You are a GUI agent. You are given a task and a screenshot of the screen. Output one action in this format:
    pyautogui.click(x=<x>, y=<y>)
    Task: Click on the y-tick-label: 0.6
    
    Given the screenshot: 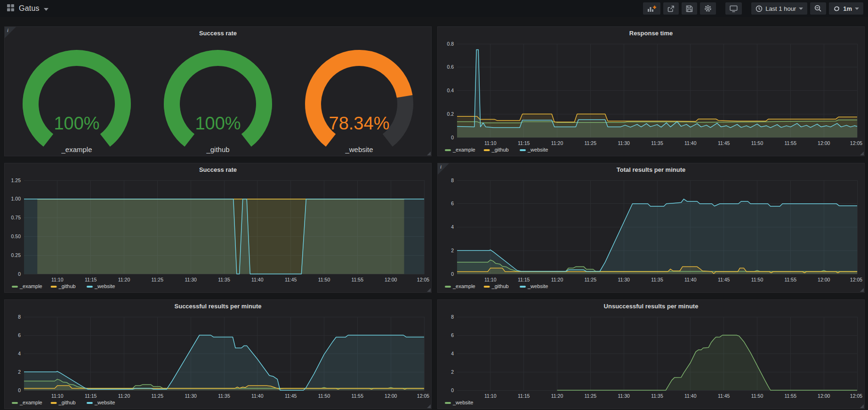 What is the action you would take?
    pyautogui.click(x=450, y=67)
    